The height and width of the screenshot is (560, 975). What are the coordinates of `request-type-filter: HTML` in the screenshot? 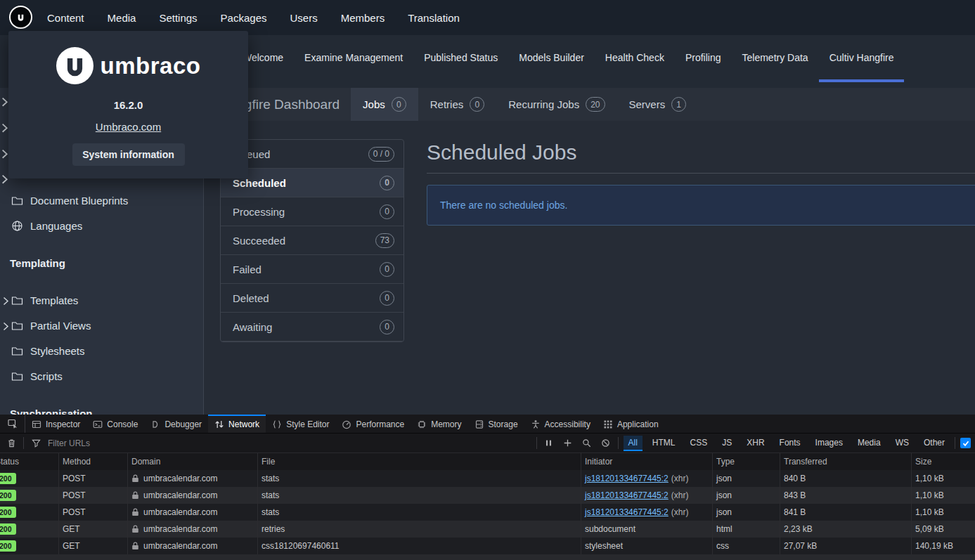 It's located at (664, 443).